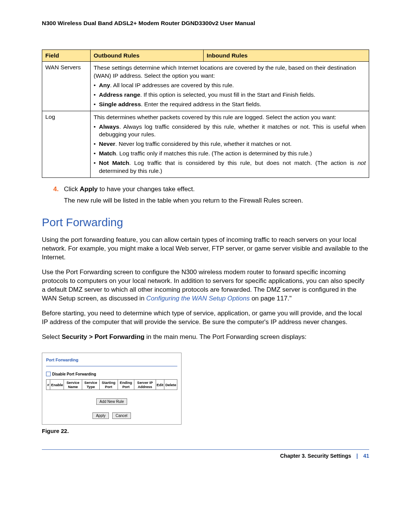 Image resolution: width=411 pixels, height=532 pixels. I want to click on row-intro: These settings determine which Internet …, so click(225, 72).